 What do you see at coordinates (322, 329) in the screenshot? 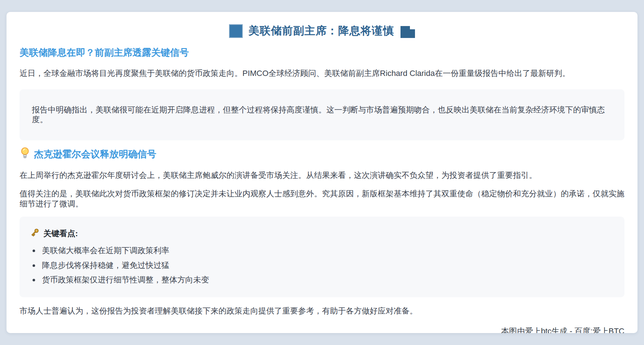
I see `credit-line: 本图由爱上btc生成 - 百度:爱上BTC` at bounding box center [322, 329].